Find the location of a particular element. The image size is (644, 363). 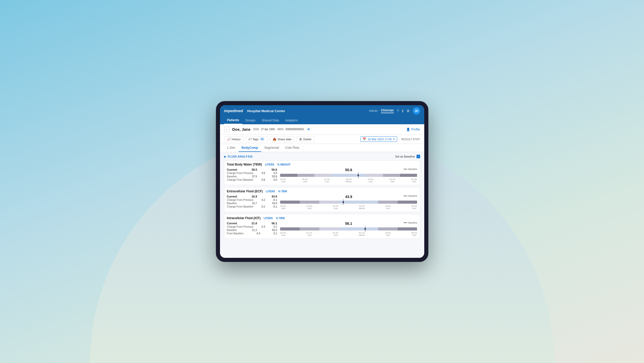

user-avatar: JD is located at coordinates (417, 111).